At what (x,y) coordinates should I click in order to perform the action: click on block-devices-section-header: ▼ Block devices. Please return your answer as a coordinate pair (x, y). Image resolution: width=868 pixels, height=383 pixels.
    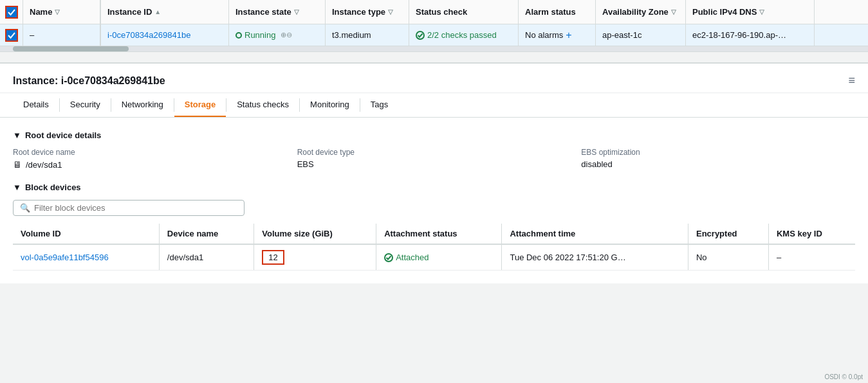
    Looking at the image, I should click on (434, 188).